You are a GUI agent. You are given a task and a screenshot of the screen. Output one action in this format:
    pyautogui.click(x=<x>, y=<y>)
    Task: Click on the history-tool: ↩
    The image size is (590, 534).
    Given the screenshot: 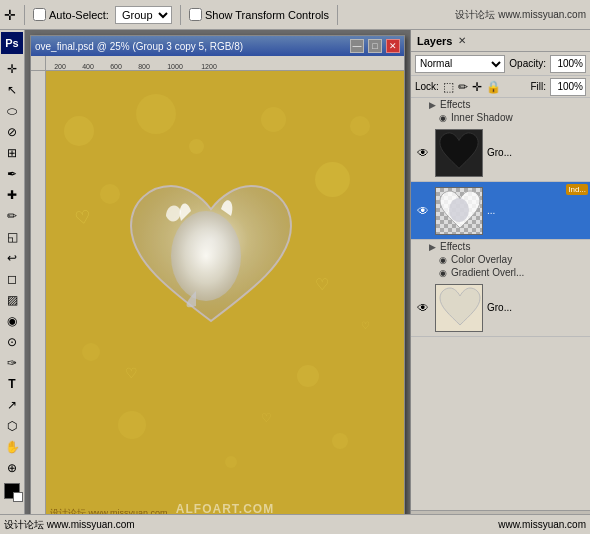 What is the action you would take?
    pyautogui.click(x=12, y=258)
    